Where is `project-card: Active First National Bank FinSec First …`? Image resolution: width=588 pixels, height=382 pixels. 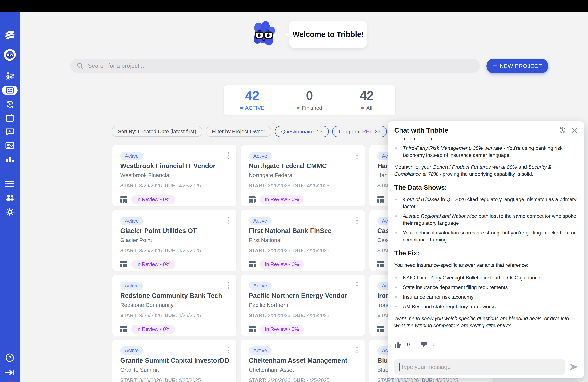
project-card: Active First National Bank FinSec First … is located at coordinates (303, 241).